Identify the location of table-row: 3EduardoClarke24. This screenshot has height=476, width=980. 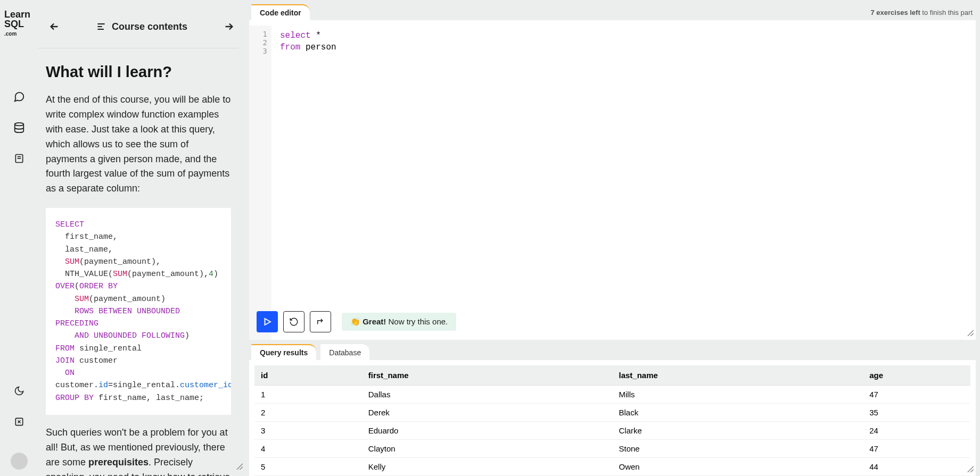
(612, 431).